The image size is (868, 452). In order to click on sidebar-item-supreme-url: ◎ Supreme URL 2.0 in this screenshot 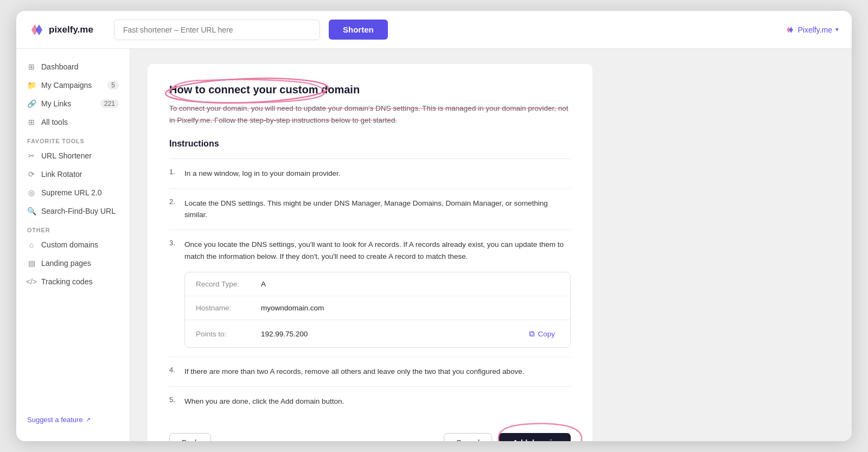, I will do `click(73, 193)`.